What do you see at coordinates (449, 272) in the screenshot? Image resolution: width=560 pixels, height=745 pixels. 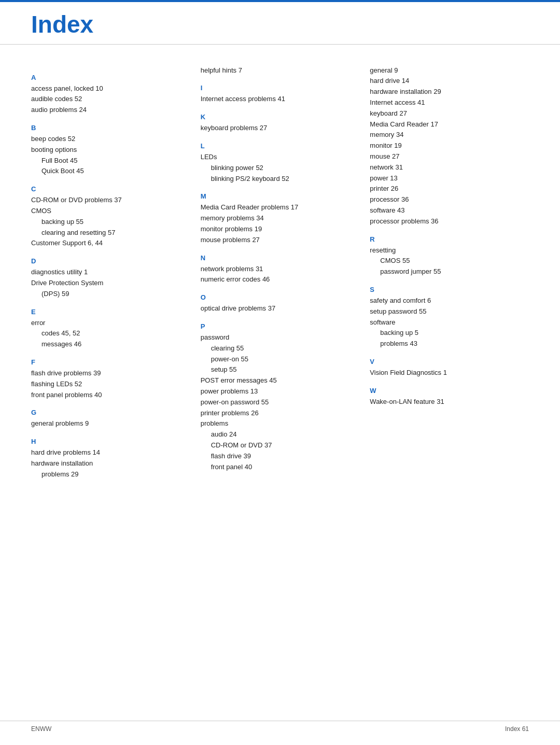 I see `index-entry: password jumper 55` at bounding box center [449, 272].